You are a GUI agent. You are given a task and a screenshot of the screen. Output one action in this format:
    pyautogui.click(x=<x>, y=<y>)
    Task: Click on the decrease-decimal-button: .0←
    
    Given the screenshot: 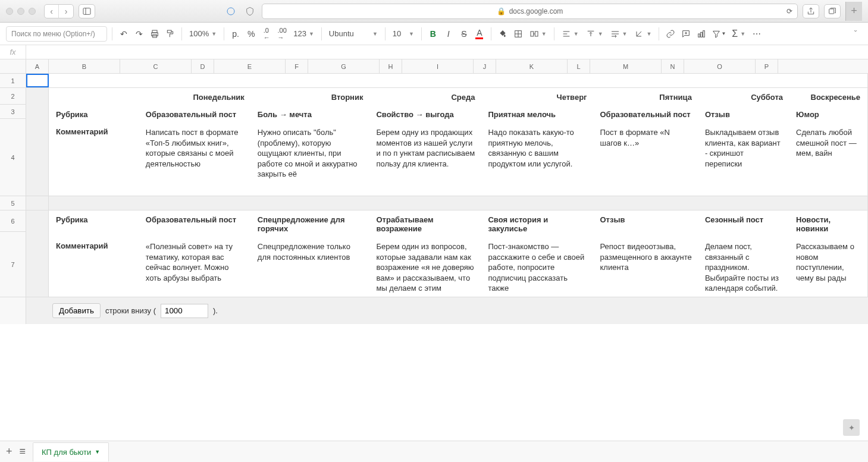 What is the action you would take?
    pyautogui.click(x=267, y=34)
    